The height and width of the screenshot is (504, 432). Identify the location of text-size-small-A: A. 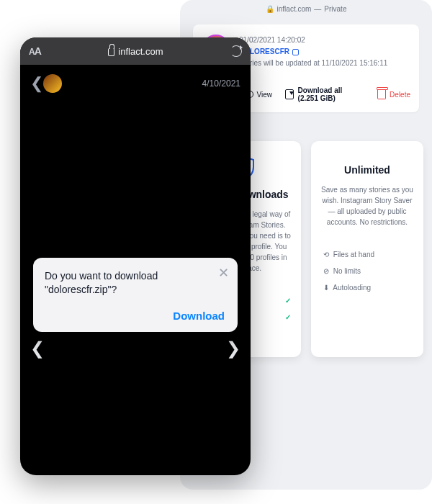
(32, 52).